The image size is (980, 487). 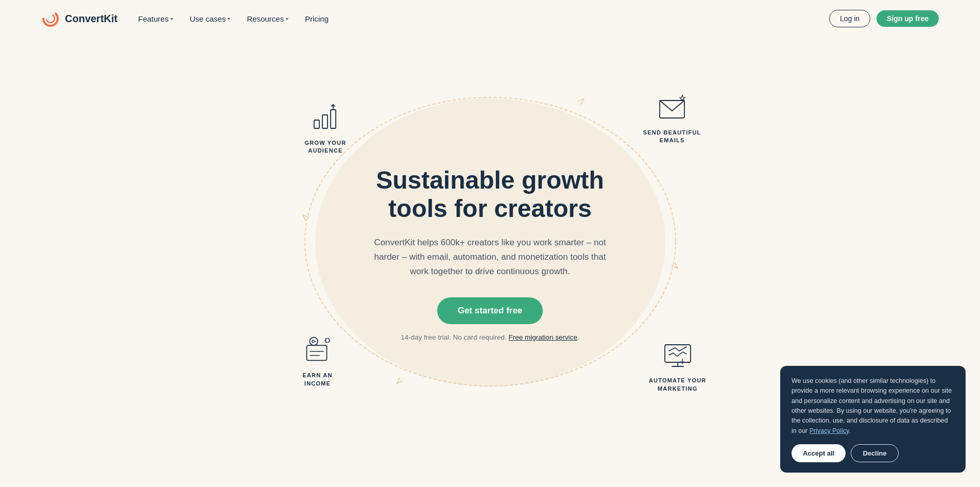 What do you see at coordinates (819, 454) in the screenshot?
I see `accept-cookies-button: Accept all` at bounding box center [819, 454].